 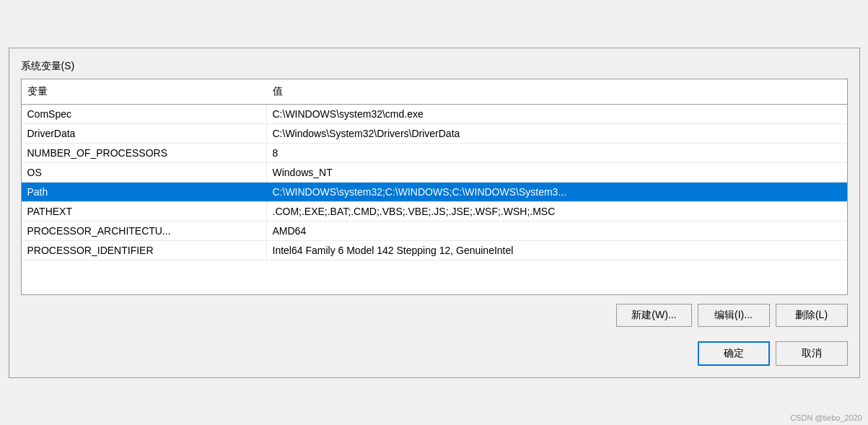 I want to click on table-row: NUMBER_OF_PROCESSORS8, so click(x=434, y=153).